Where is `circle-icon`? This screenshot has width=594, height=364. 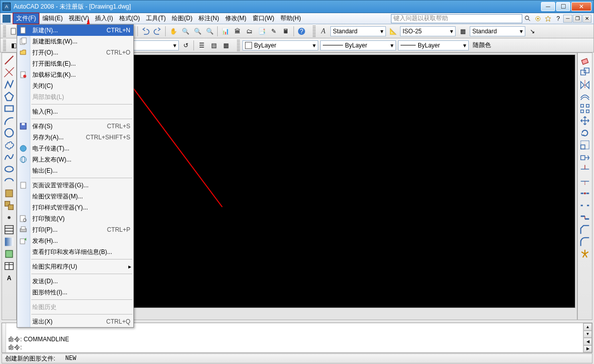
circle-icon is located at coordinates (9, 133).